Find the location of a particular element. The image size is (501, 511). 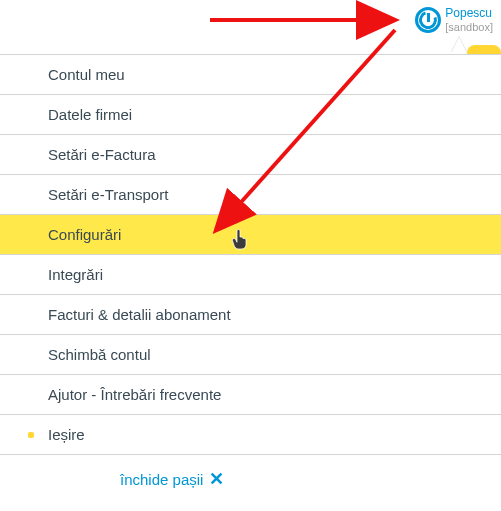

dot-icon is located at coordinates (31, 435).